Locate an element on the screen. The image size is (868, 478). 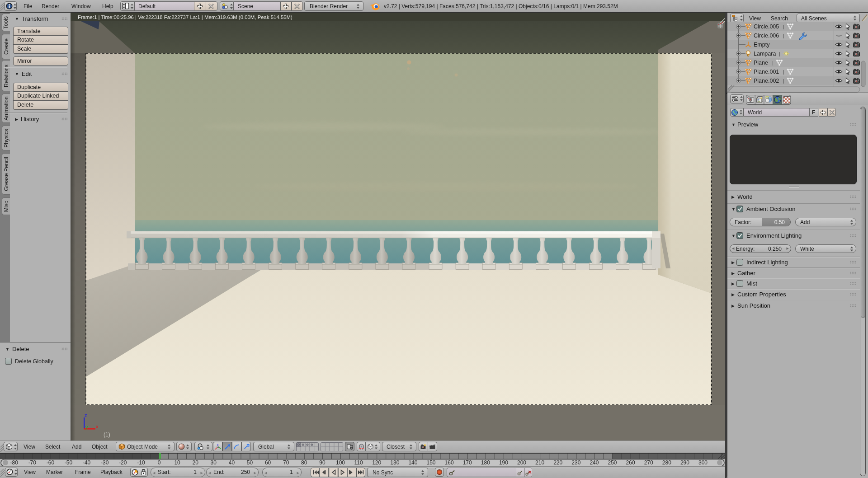
svg-text: 260 is located at coordinates (631, 463).